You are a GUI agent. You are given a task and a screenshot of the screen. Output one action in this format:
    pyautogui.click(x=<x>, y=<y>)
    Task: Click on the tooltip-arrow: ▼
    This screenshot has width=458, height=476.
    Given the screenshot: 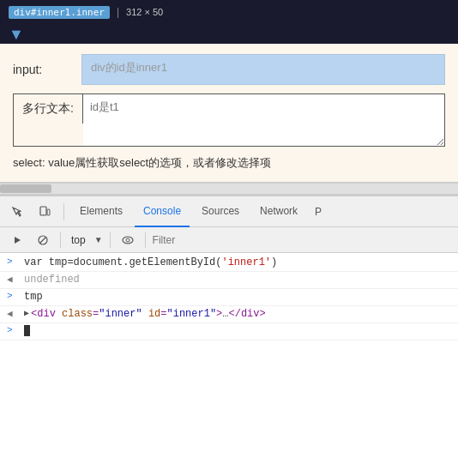 What is the action you would take?
    pyautogui.click(x=16, y=34)
    